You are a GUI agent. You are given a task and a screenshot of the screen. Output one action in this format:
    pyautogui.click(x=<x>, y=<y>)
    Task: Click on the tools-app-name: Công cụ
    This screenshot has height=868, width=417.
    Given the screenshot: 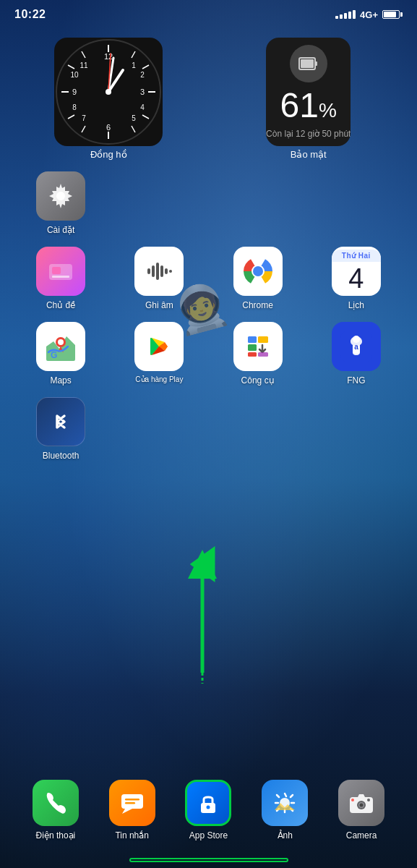 What is the action you would take?
    pyautogui.click(x=258, y=380)
    